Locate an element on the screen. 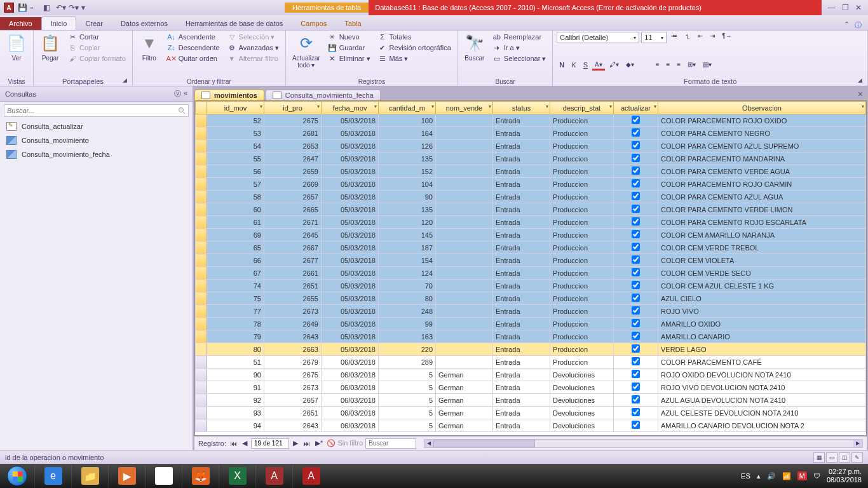  taskbar-chrome: ◉ is located at coordinates (163, 476).